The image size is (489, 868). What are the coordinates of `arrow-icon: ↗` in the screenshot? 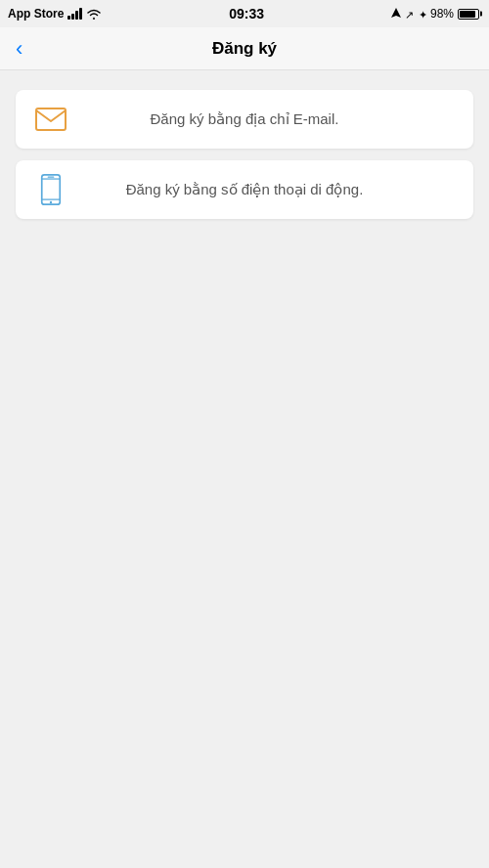 It's located at (410, 14).